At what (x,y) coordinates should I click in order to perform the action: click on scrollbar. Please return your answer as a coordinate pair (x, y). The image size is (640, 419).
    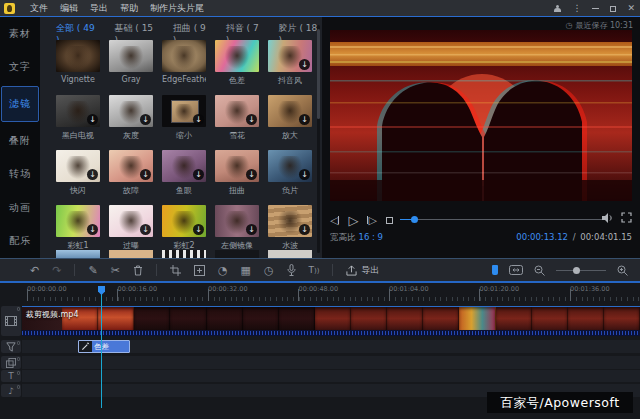
    Looking at the image, I should click on (318, 139).